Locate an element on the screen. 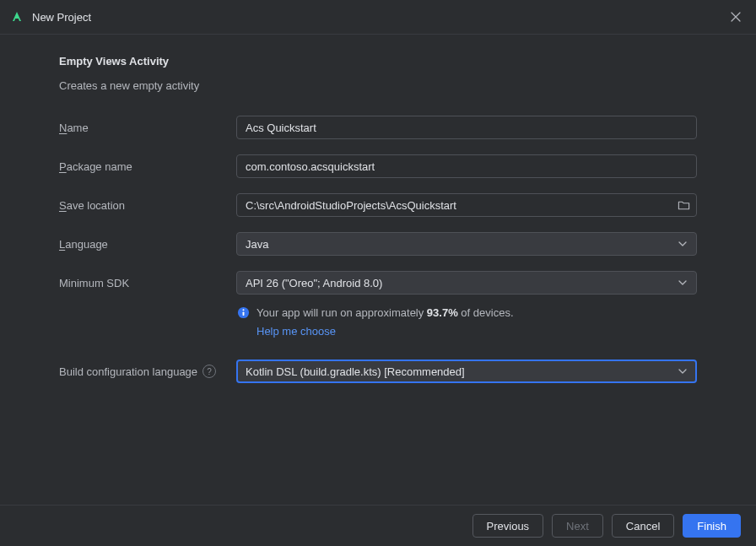  titlebar: New Project is located at coordinates (378, 17).